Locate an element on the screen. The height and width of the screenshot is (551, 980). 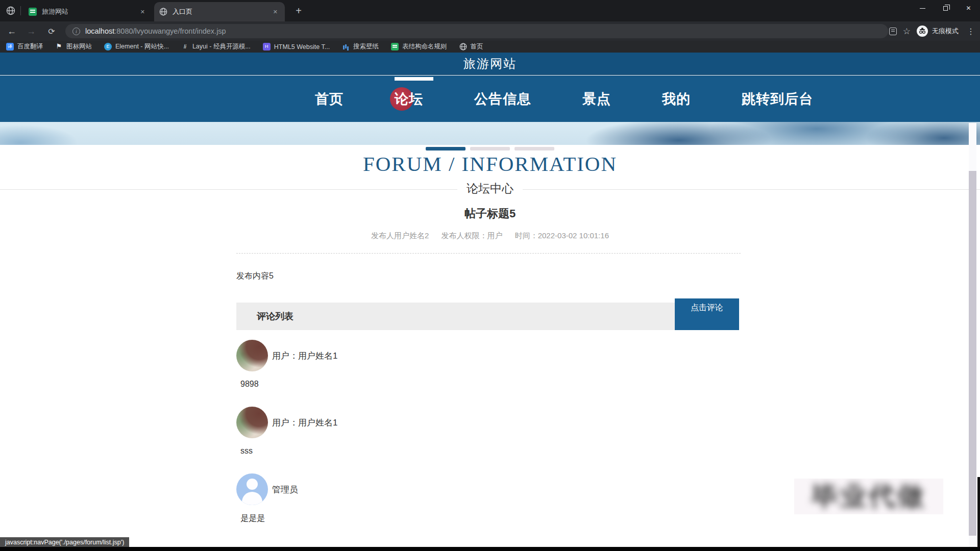
site-header: 旅游网站 is located at coordinates (490, 64).